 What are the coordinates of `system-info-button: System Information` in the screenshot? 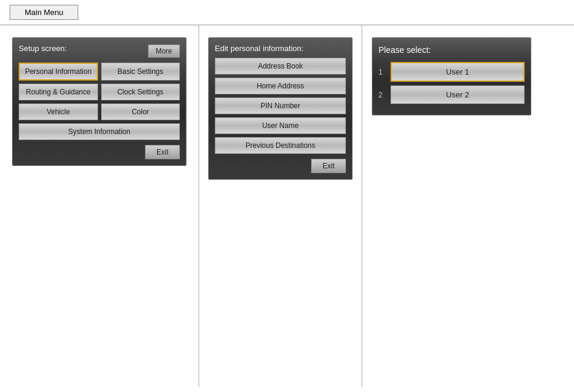 It's located at (99, 132).